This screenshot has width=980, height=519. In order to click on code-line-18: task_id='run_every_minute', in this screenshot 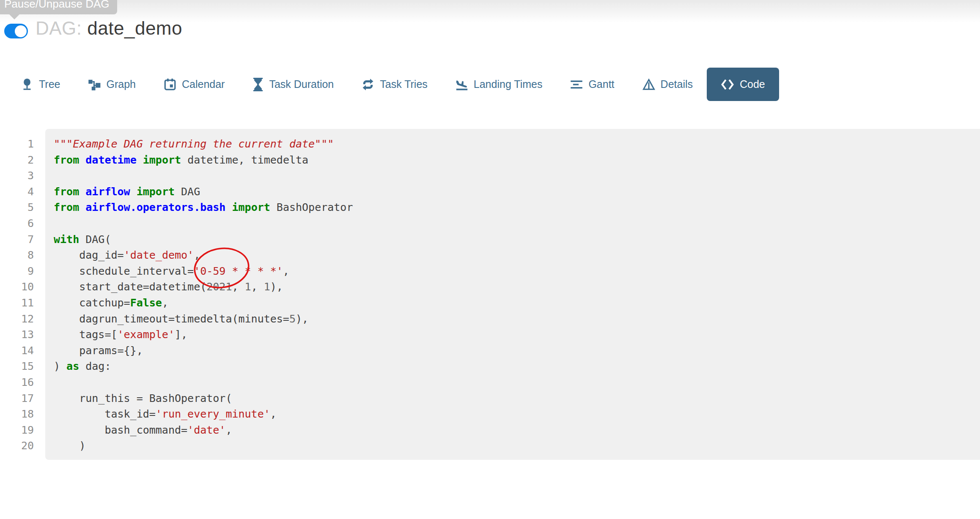, I will do `click(517, 414)`.